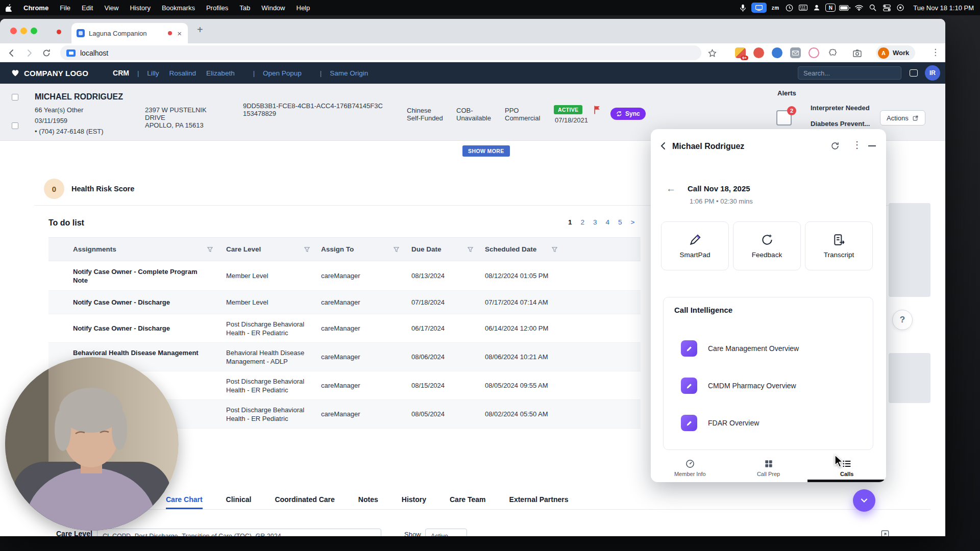 The width and height of the screenshot is (980, 551). Describe the element at coordinates (345, 329) in the screenshot. I see `table-row: Notify Case Owner - Discharge Post Disch…` at that location.